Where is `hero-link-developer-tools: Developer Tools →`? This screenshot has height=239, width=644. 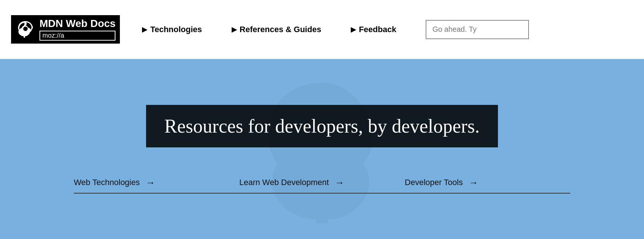 hero-link-developer-tools: Developer Tools → is located at coordinates (488, 185).